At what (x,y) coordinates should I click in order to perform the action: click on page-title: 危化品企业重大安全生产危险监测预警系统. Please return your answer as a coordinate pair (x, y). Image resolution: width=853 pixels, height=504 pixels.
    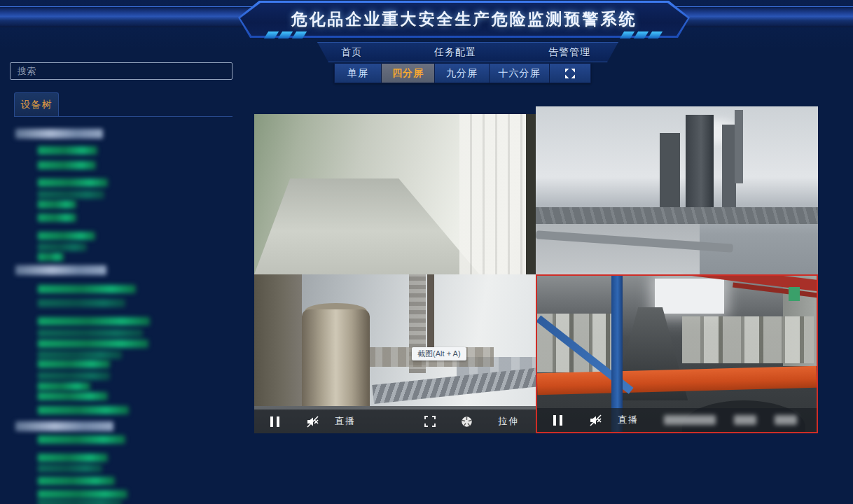
    Looking at the image, I should click on (464, 20).